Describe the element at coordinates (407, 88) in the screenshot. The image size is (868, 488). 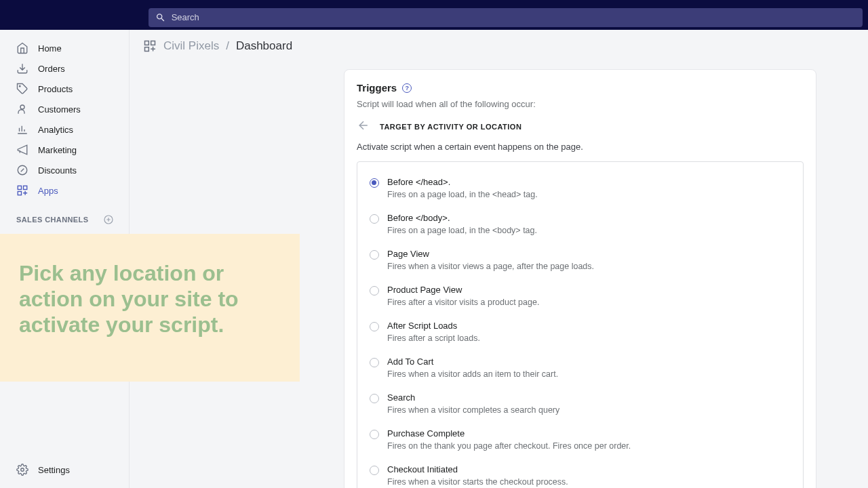
I see `help-icon: ?` at that location.